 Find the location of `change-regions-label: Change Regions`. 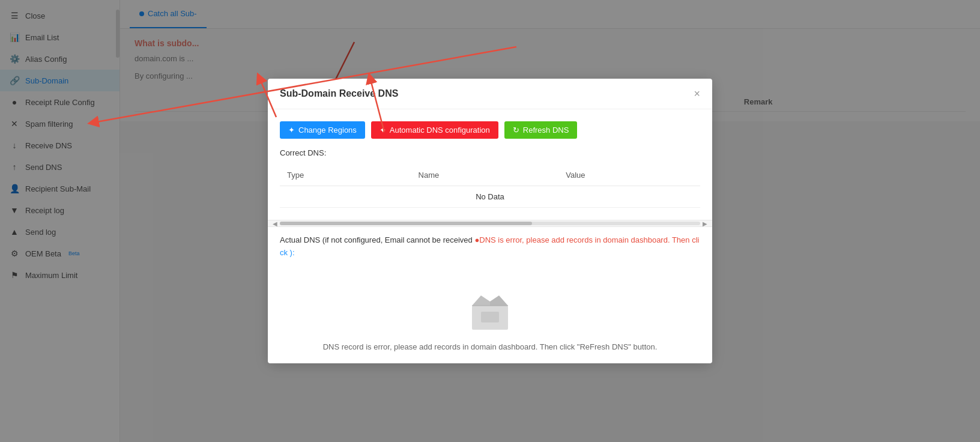

change-regions-label: Change Regions is located at coordinates (328, 130).